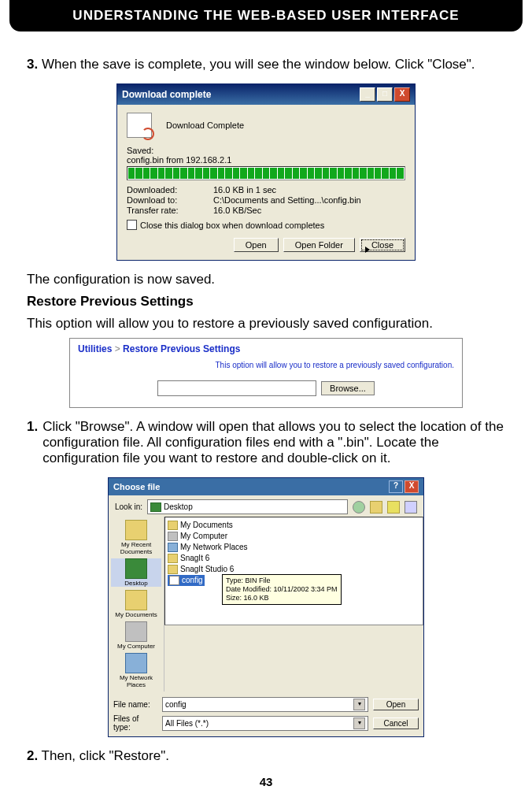 This screenshot has height=812, width=532. Describe the element at coordinates (348, 388) in the screenshot. I see `browse-button: Browse...` at that location.